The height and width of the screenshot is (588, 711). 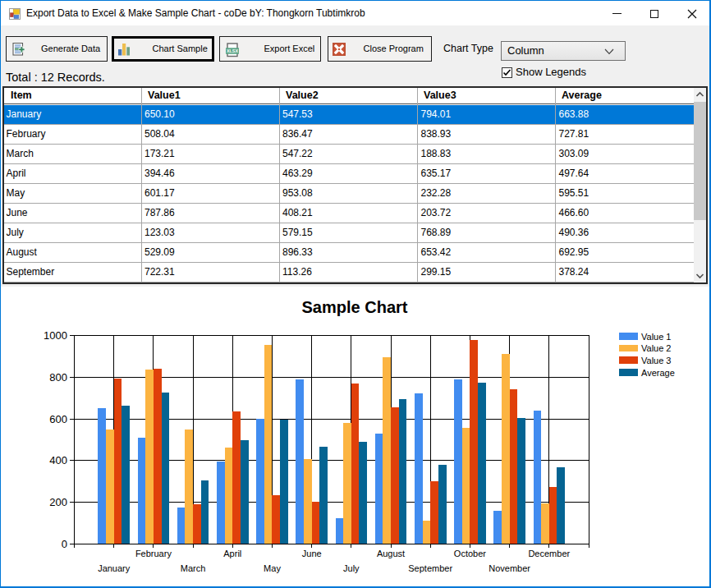 I want to click on svg-text: 600, so click(x=58, y=419).